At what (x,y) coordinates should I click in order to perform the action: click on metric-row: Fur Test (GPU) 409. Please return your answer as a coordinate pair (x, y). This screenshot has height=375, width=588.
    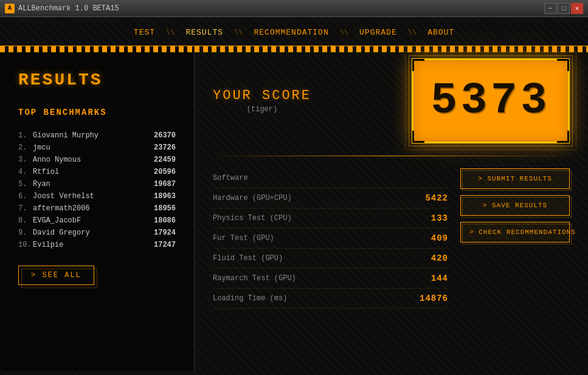
    Looking at the image, I should click on (331, 238).